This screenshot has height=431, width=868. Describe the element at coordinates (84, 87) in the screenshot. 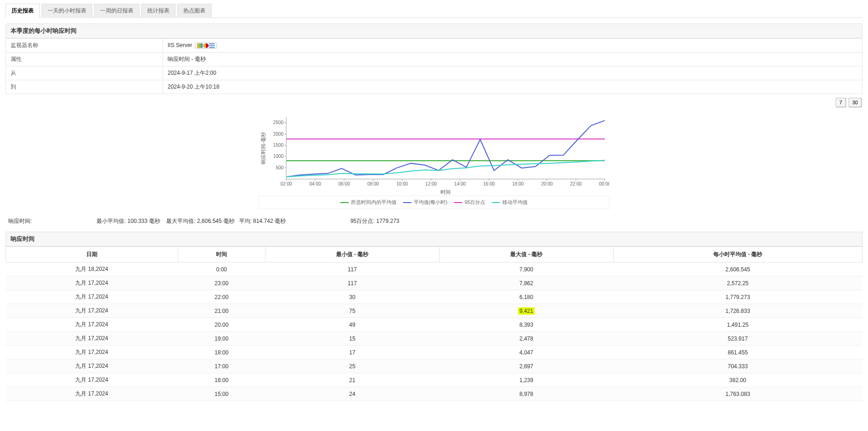

I see `info-key: 到` at that location.